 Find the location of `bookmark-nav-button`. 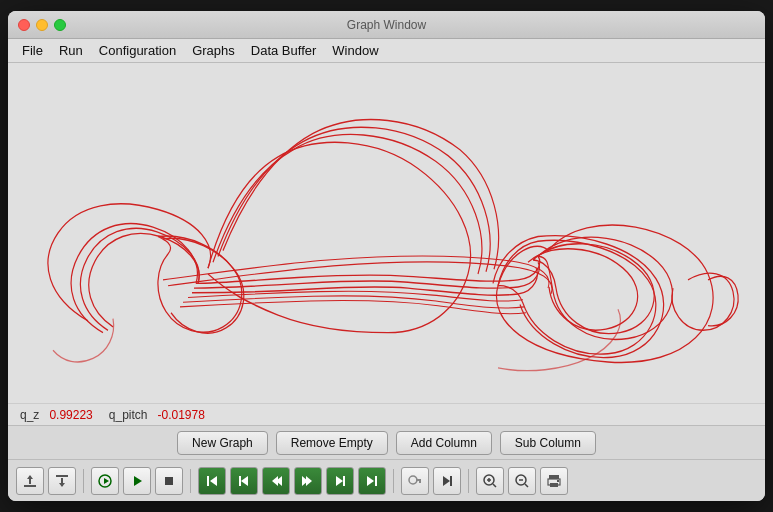

bookmark-nav-button is located at coordinates (447, 481).